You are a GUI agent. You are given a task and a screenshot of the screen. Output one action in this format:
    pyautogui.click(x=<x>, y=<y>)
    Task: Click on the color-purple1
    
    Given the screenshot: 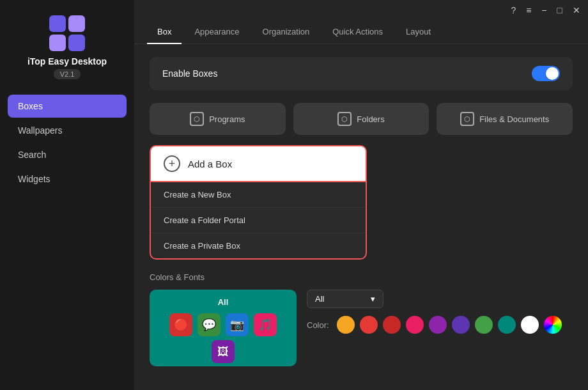 What is the action you would take?
    pyautogui.click(x=438, y=325)
    